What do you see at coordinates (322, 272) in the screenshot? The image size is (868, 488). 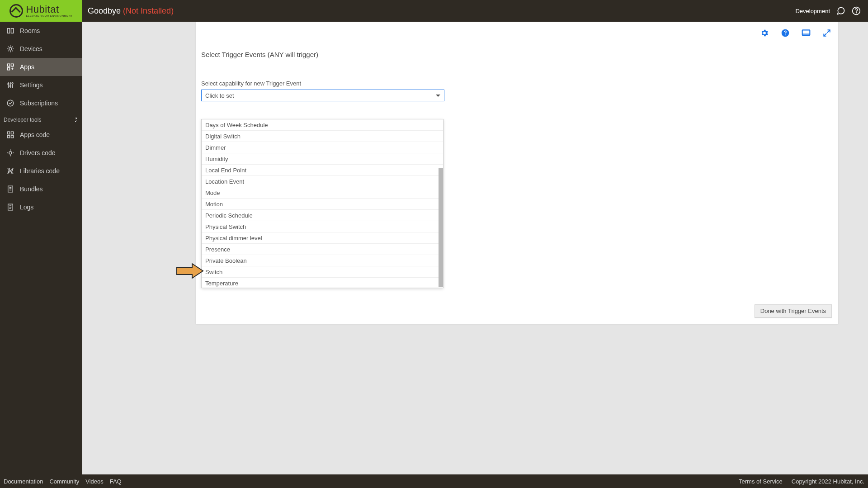 I see `dropdown-option: Switch` at bounding box center [322, 272].